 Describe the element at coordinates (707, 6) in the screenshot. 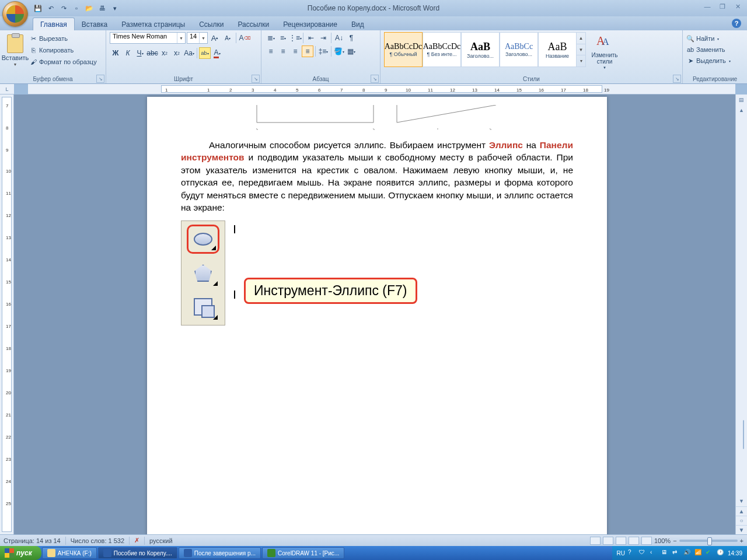

I see `minimize-button: —` at that location.